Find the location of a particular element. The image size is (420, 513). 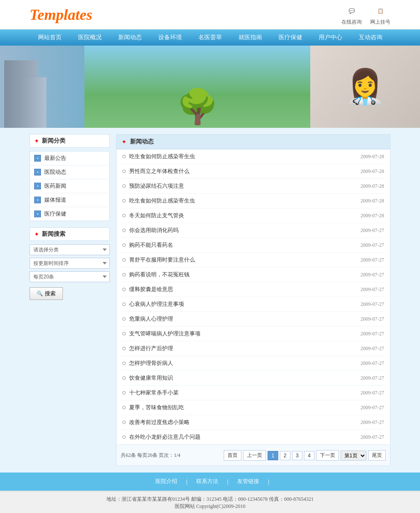

sidebar-item-announcement: ▪ 最新公告 is located at coordinates (70, 159).